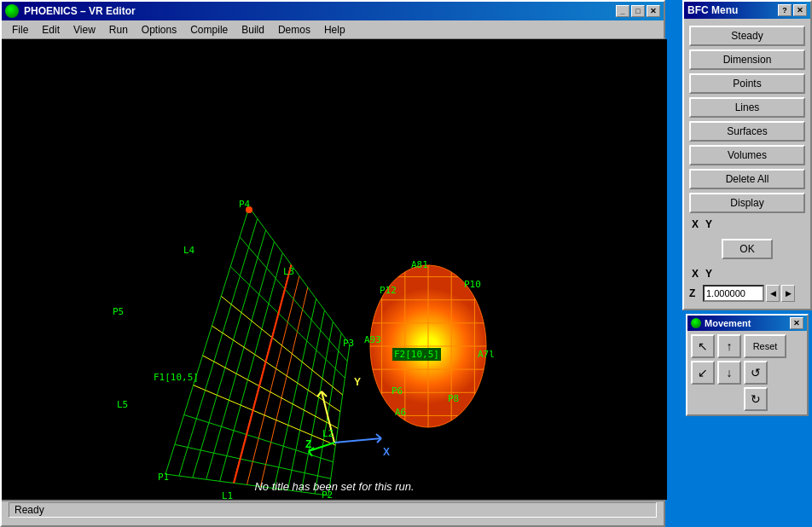 This screenshot has height=527, width=812. I want to click on axis-x-label: X, so click(386, 452).